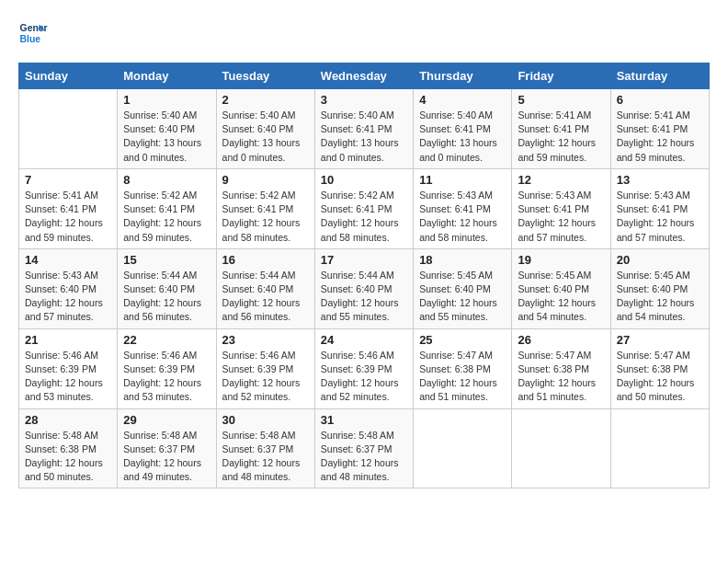 This screenshot has width=728, height=563. Describe the element at coordinates (660, 180) in the screenshot. I see `day-number: 13` at that location.